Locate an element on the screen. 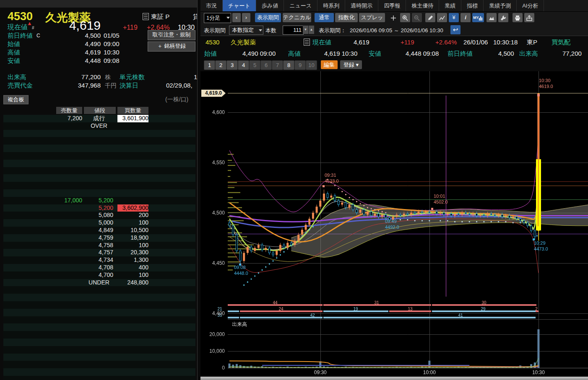 This screenshot has height=380, width=588. current-price-label: 現在値 is located at coordinates (18, 28).